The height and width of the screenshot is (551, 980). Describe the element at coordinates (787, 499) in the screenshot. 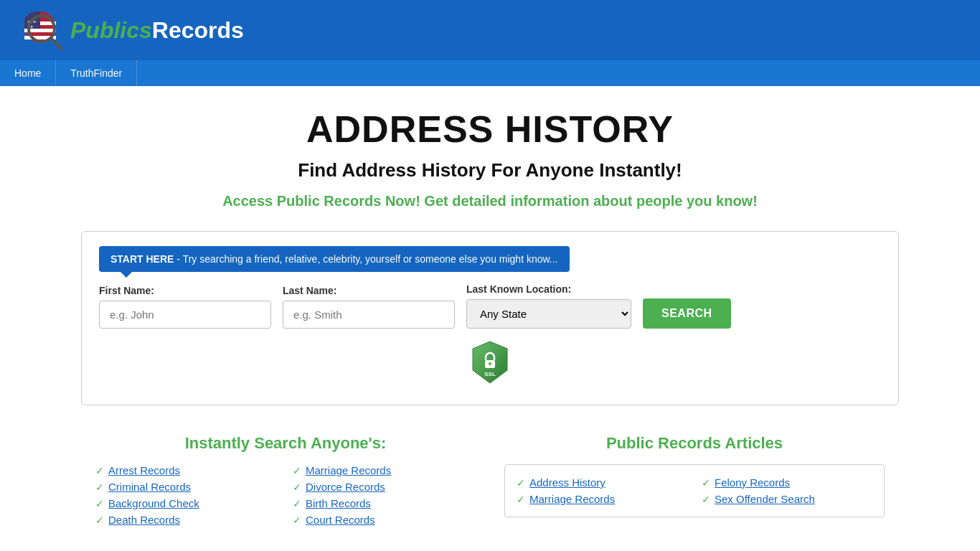

I see `list-item: ✓ Sex Offender Search` at that location.